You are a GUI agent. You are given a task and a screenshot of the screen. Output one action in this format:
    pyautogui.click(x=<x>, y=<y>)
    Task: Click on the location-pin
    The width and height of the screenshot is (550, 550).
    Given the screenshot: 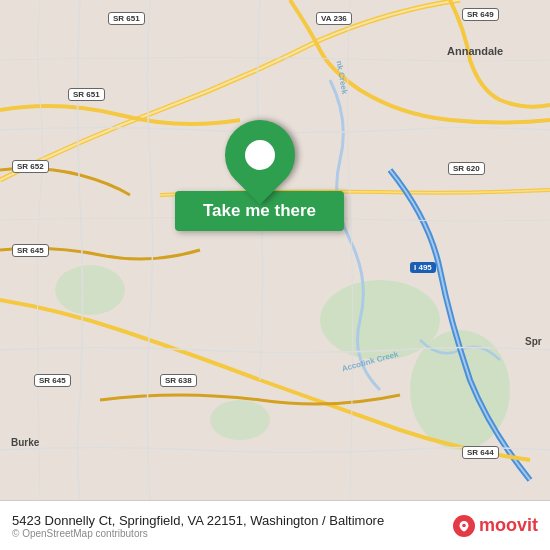 What is the action you would take?
    pyautogui.click(x=260, y=156)
    